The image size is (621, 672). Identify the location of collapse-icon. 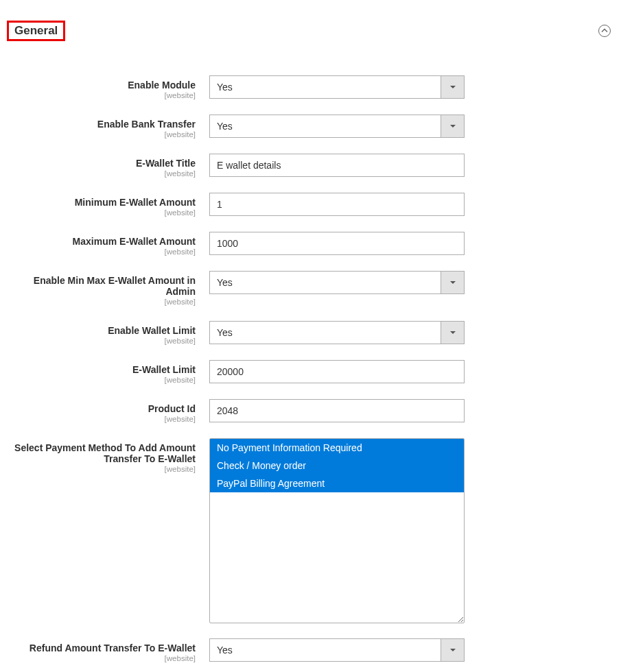
(605, 31).